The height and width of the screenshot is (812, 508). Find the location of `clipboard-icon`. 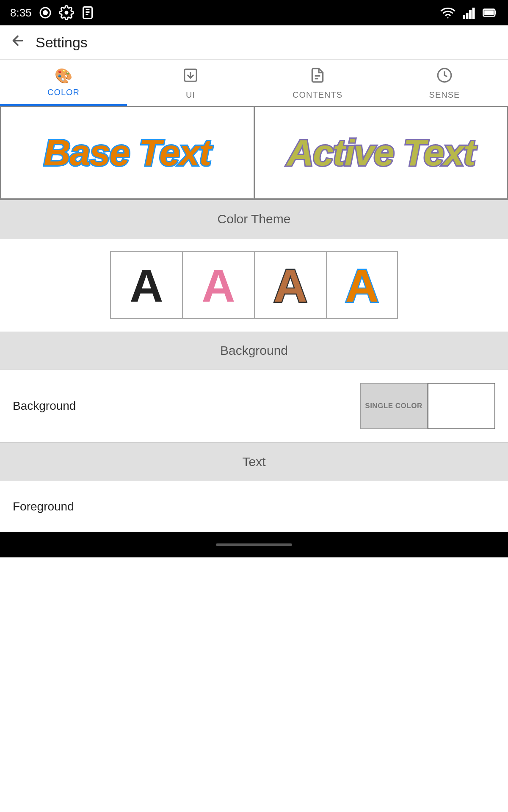

clipboard-icon is located at coordinates (88, 13).